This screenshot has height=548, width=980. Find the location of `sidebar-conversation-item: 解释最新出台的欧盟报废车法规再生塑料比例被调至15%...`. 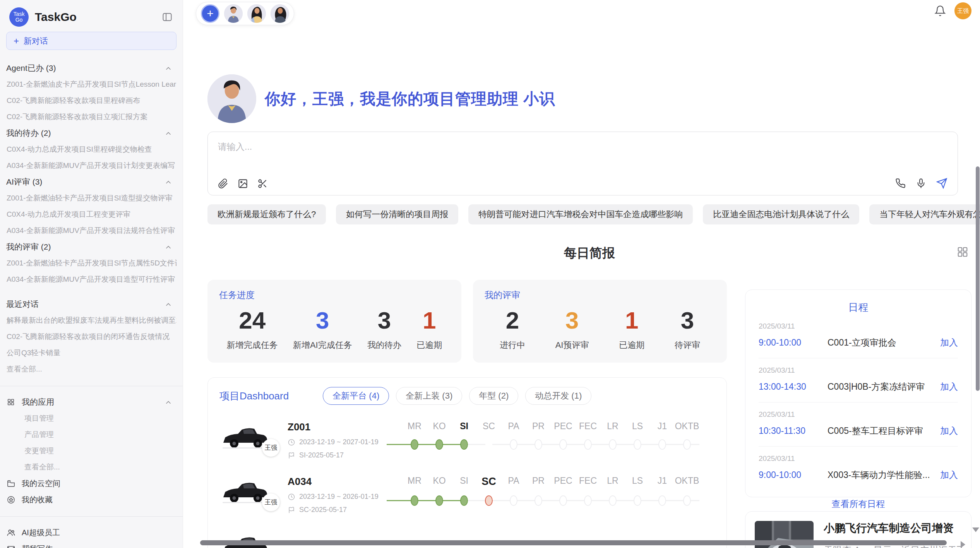

sidebar-conversation-item: 解释最新出台的欧盟报废车法规再生塑料比例被调至15%... is located at coordinates (91, 320).